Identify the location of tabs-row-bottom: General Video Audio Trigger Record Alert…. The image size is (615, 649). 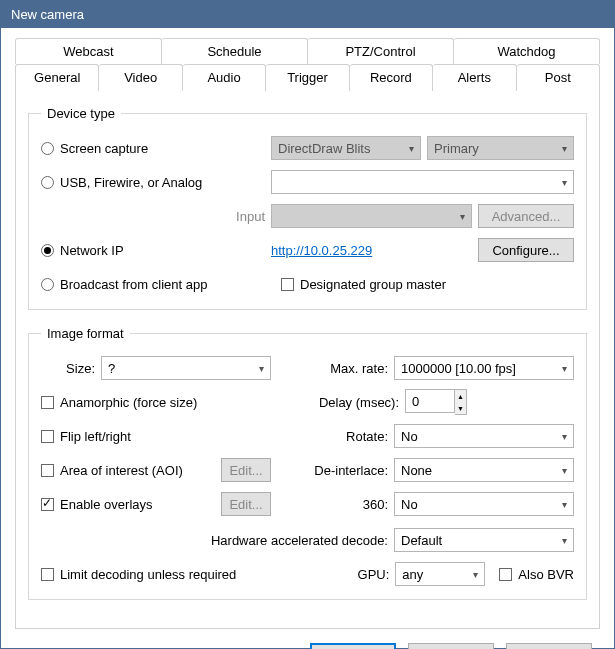
(308, 78).